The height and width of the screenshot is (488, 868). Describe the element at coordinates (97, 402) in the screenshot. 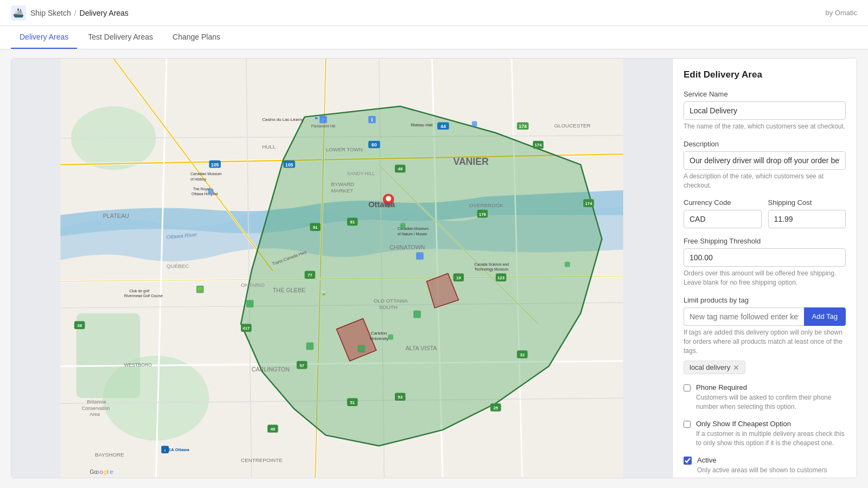

I see `svg-text: Britannia` at that location.